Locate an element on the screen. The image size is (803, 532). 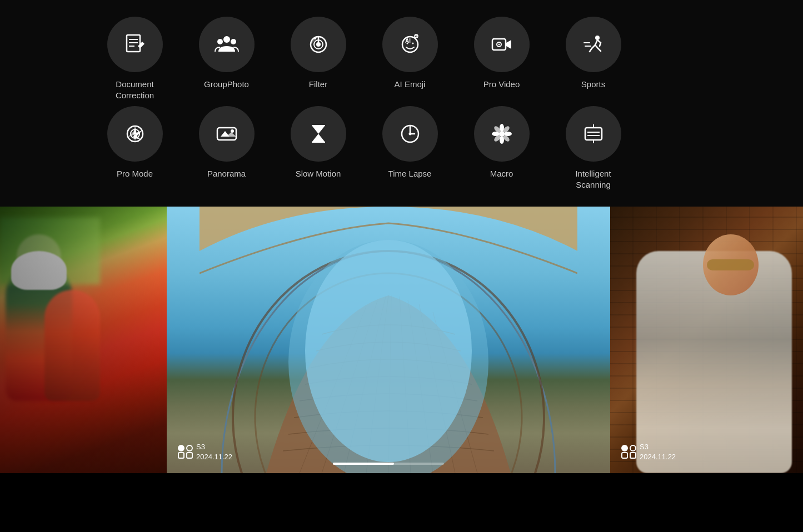
mode-item-panorama: Panorama is located at coordinates (227, 143).